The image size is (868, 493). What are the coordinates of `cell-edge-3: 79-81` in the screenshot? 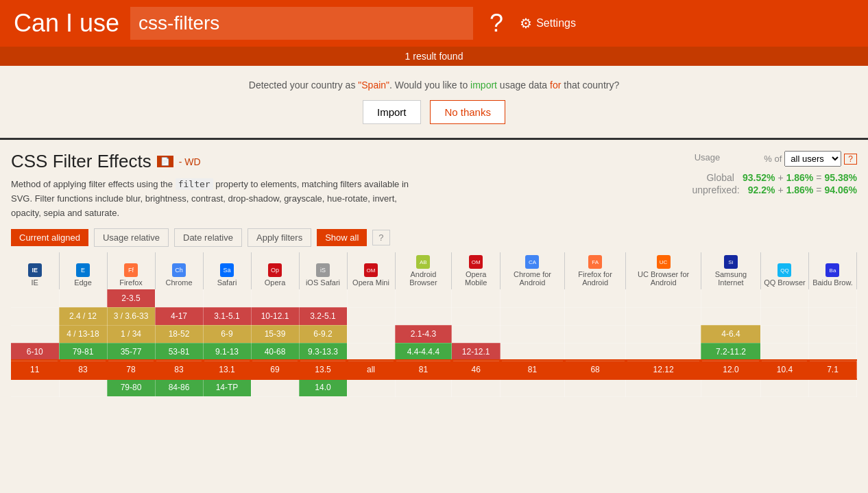 It's located at (83, 352).